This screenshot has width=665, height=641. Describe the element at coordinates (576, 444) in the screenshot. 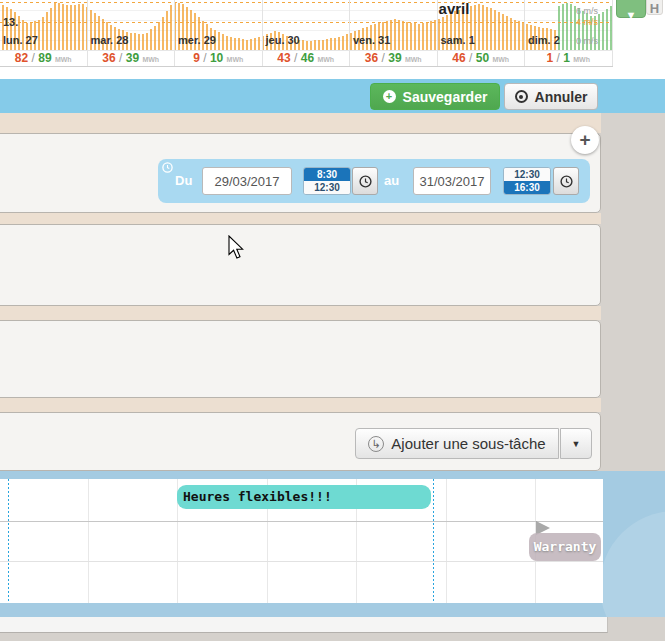

I see `caret-down-icon: ▼` at that location.